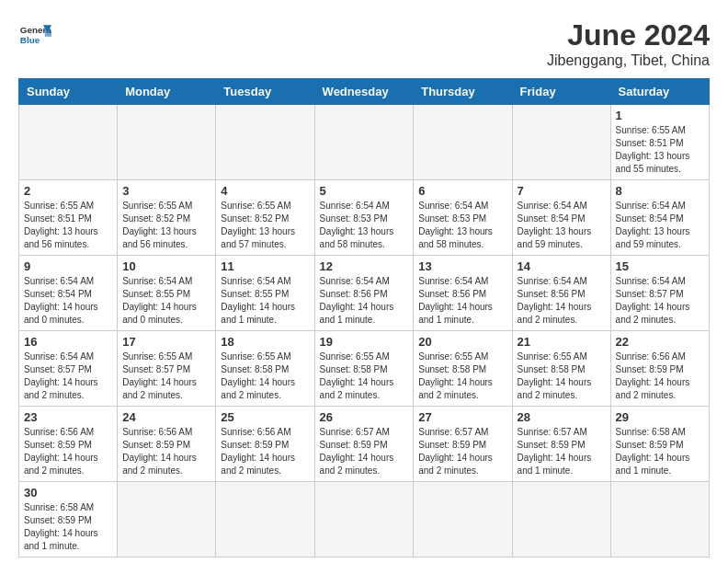 The image size is (728, 563). What do you see at coordinates (167, 444) in the screenshot?
I see `calendar-cell: 24Sunrise: 6:56 AM Sunset: 8:59 PM Dayli…` at bounding box center [167, 444].